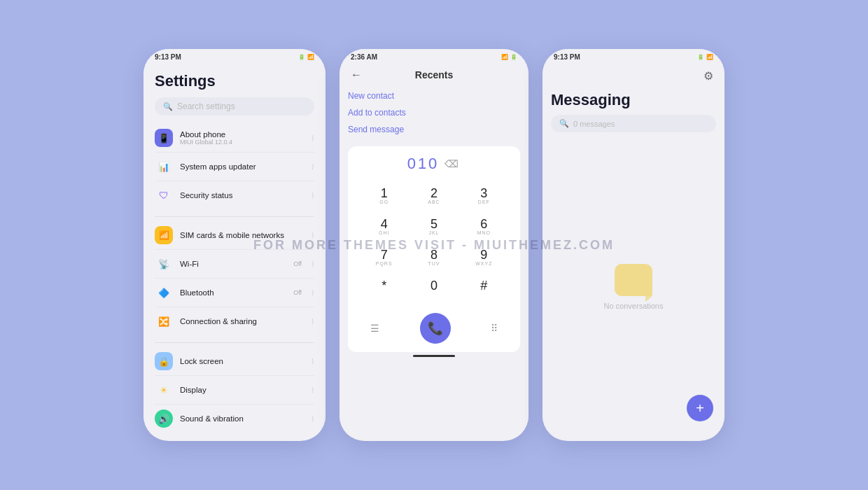 This screenshot has width=868, height=490. What do you see at coordinates (494, 328) in the screenshot?
I see `dialpad-icon: ⠿` at bounding box center [494, 328].